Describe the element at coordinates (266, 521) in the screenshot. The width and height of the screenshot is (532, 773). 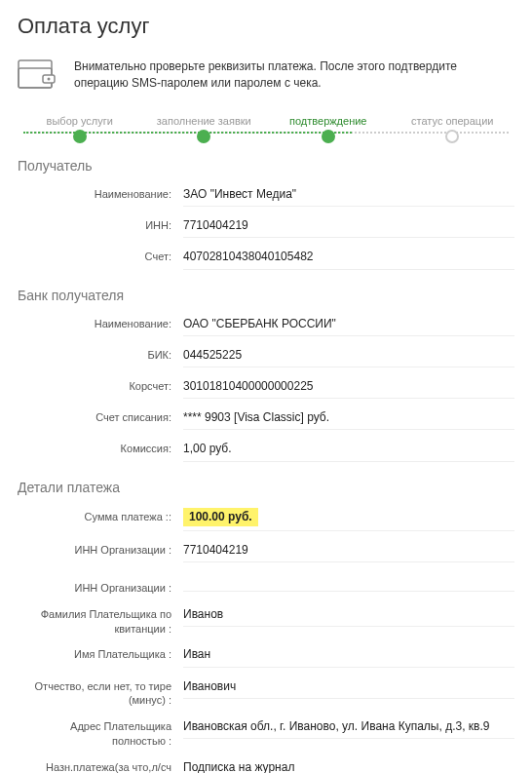
I see `amount-row: Сумма платежа :: 100.00 руб.` at that location.